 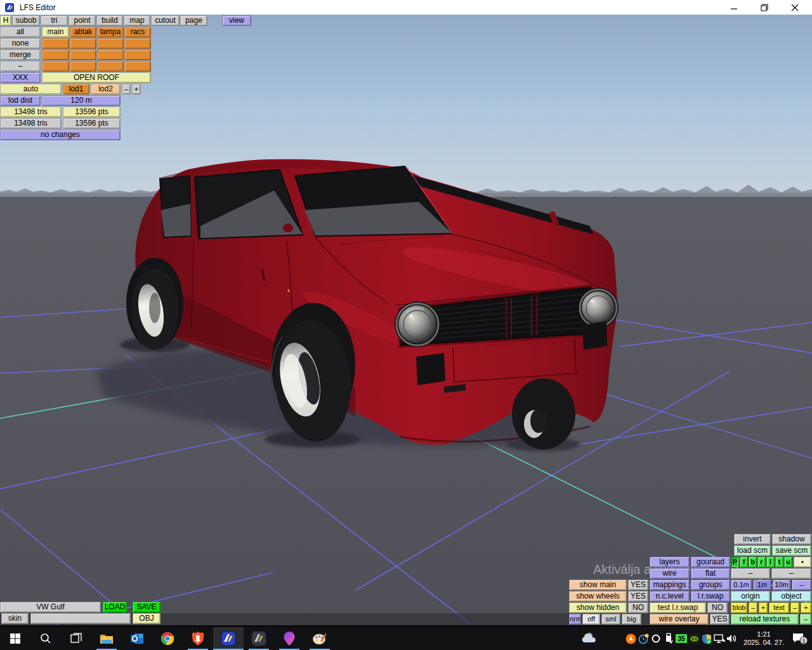 I want to click on view-flag-t: t, so click(x=779, y=562).